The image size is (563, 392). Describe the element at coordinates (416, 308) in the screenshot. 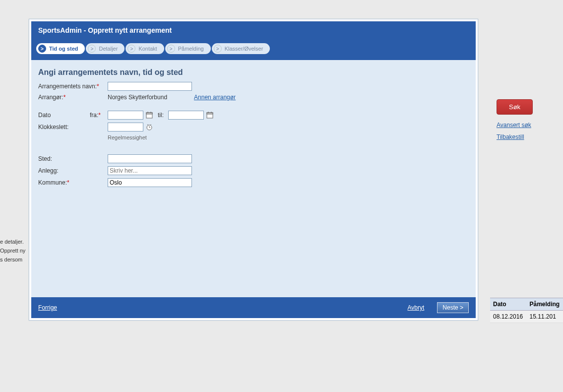

I see `cancel-link: Avbryt` at that location.